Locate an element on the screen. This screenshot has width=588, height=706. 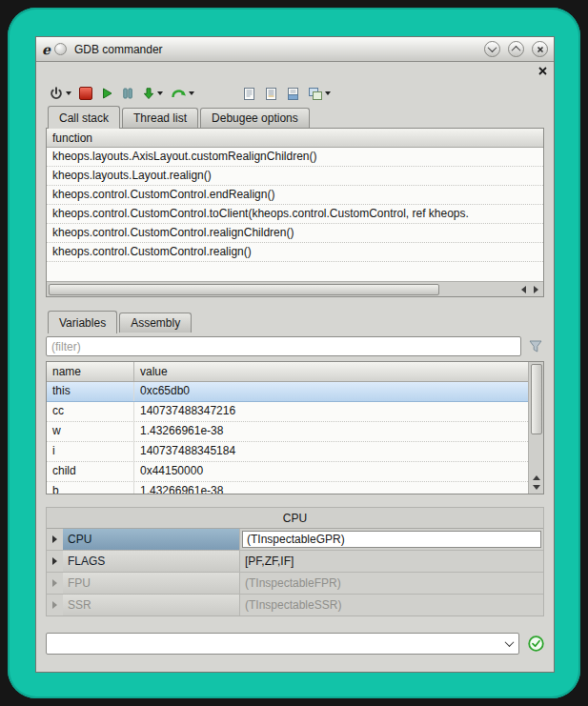
variable-row: i 140737488345184 is located at coordinates (288, 452).